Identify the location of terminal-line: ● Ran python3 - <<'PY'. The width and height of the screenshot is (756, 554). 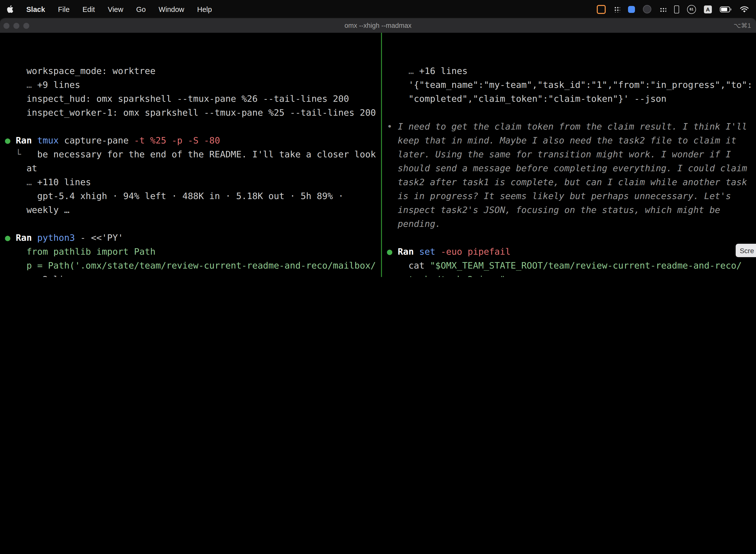
(190, 238).